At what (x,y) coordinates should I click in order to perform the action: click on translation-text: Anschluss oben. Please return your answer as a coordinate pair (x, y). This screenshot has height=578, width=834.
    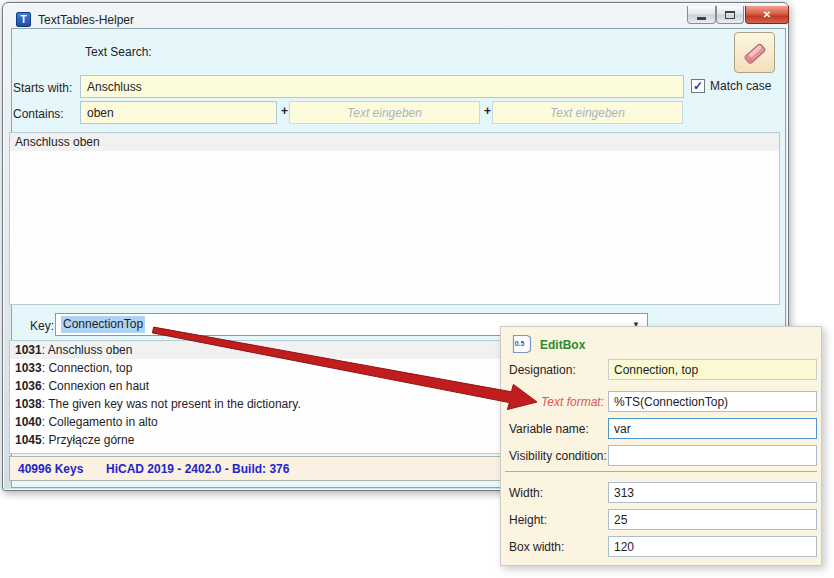
    Looking at the image, I should click on (90, 350).